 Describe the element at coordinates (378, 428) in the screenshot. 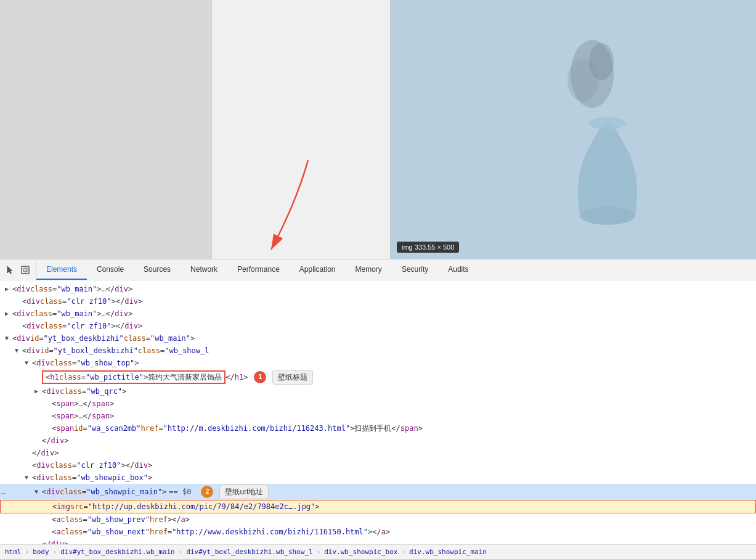

I see `code-line: ▶ <span id="wa_scan2mb" href="http://m.d…` at that location.